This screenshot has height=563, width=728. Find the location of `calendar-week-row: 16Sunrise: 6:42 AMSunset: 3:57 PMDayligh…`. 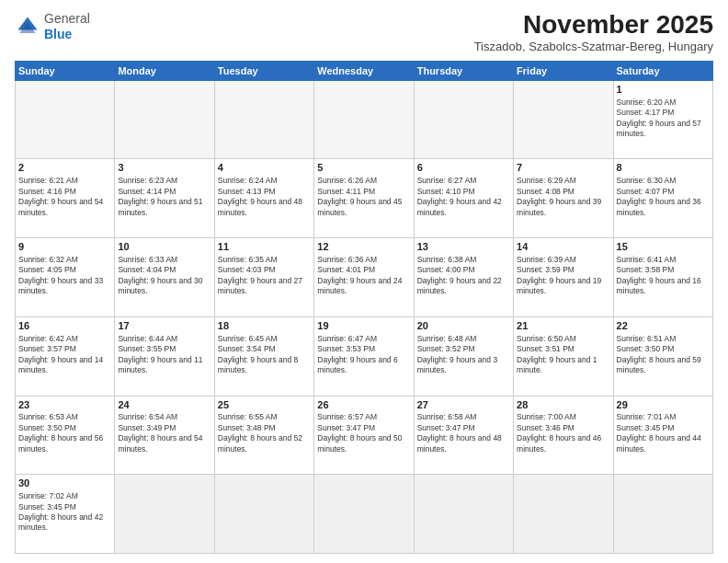

calendar-week-row: 16Sunrise: 6:42 AMSunset: 3:57 PMDayligh… is located at coordinates (364, 356).